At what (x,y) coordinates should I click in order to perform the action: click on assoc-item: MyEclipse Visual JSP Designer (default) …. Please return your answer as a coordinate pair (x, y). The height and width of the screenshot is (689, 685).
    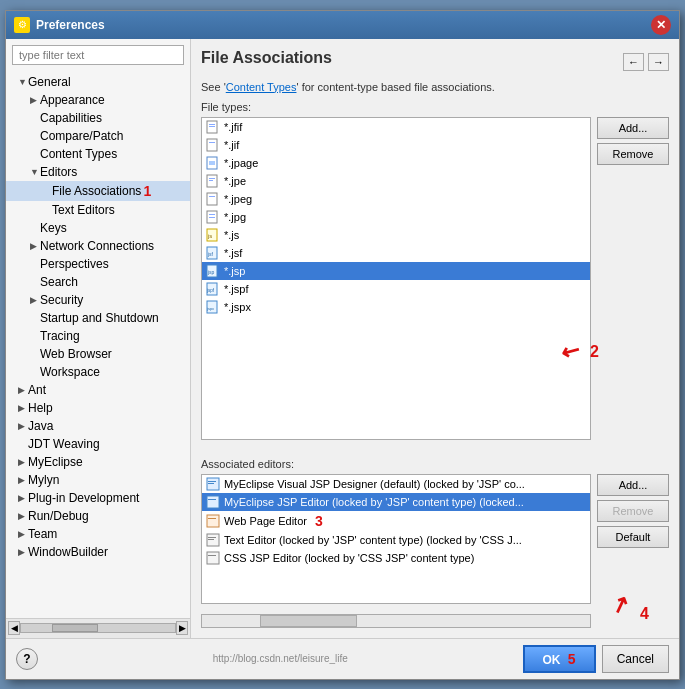
    Looking at the image, I should click on (396, 484).